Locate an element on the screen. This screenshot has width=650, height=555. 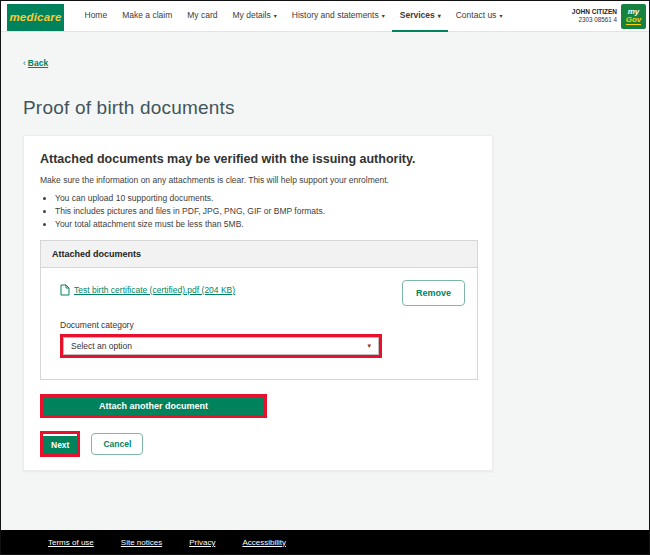
annotation-highlight-dropdown: Select an option ▾ is located at coordinates (221, 346).